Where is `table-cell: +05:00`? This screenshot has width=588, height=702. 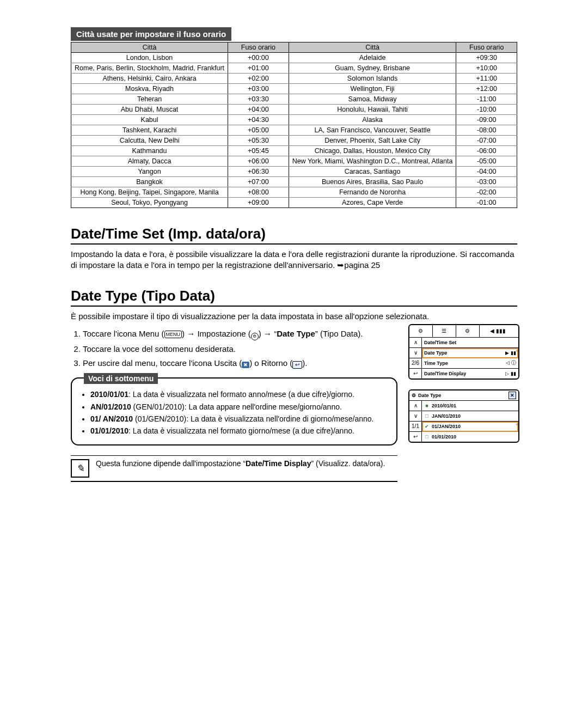 table-cell: +05:00 is located at coordinates (259, 131).